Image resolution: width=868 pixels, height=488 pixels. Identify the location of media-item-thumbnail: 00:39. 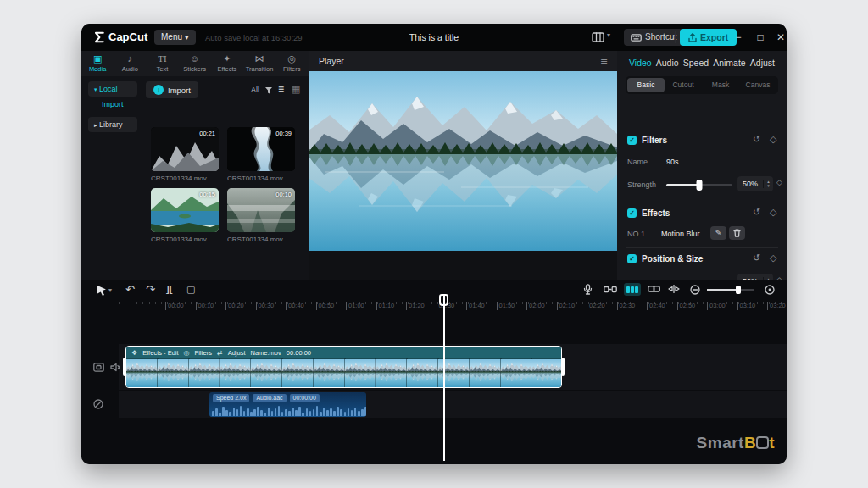
(261, 149).